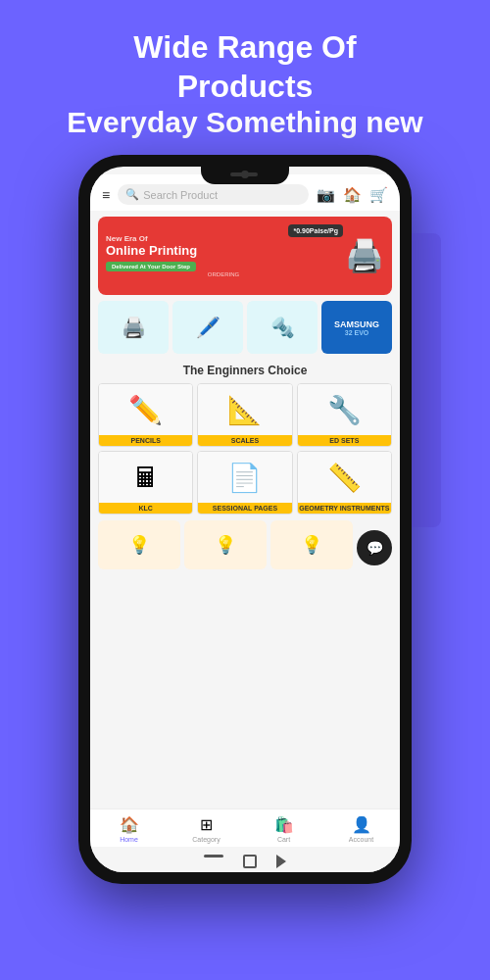 The image size is (490, 980). I want to click on bottom-promo-row: 💡 💡 💡 💬, so click(245, 545).